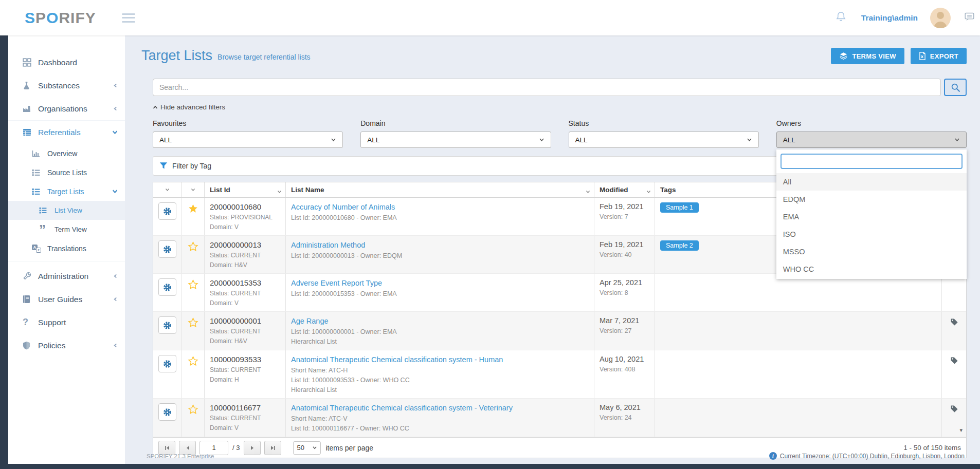 The image size is (980, 469). I want to click on filter-by-tag-label: Filter by Tag, so click(192, 166).